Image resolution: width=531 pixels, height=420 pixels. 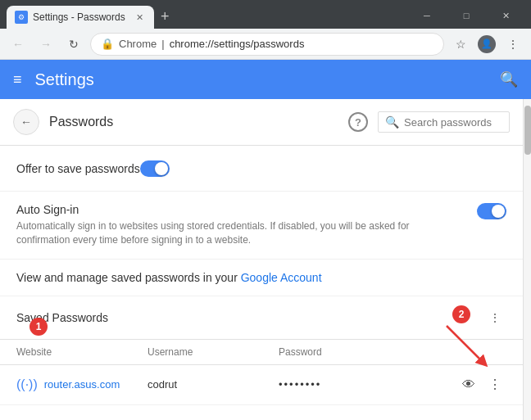 I want to click on show-password-button: 👁, so click(x=469, y=385).